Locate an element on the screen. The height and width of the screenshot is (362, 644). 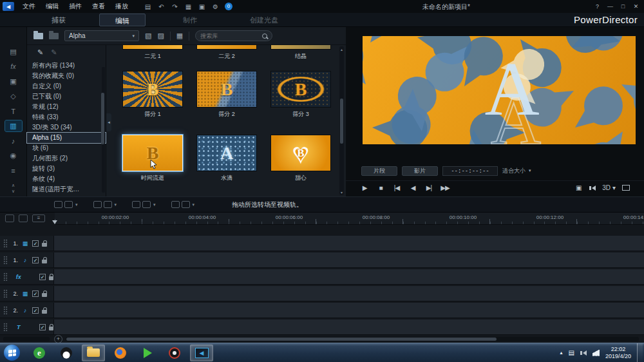
menu-view: 查看 is located at coordinates (99, 6).